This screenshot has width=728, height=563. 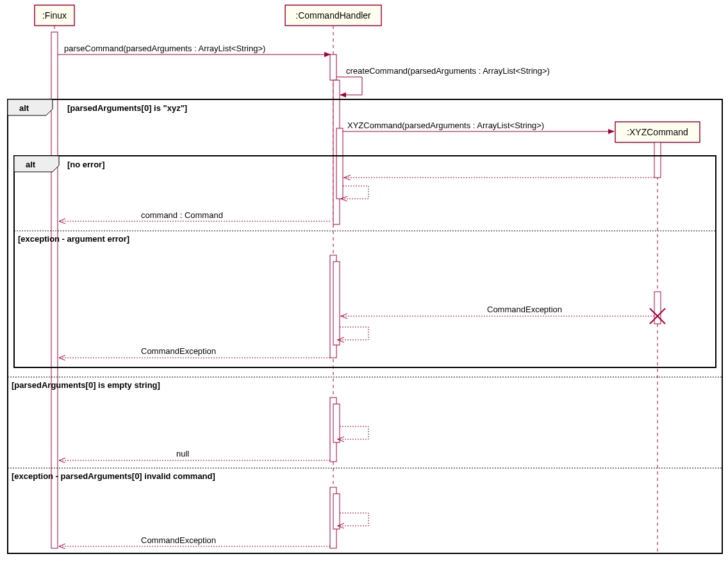 I want to click on msg-parsecommand: parseCommand(parsedArguments : ArrayList…, so click(x=165, y=49).